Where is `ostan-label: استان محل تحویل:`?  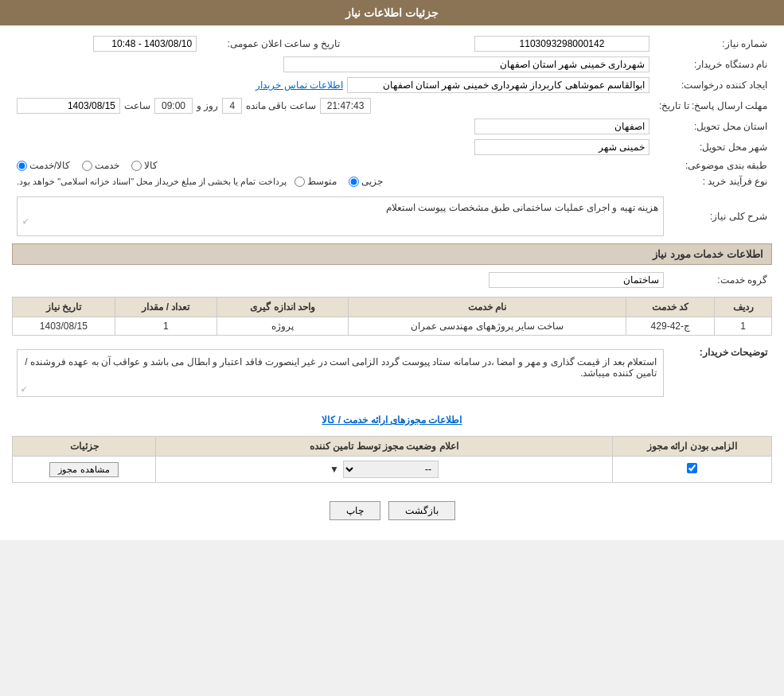
ostan-label: استان محل تحویل: is located at coordinates (713, 126).